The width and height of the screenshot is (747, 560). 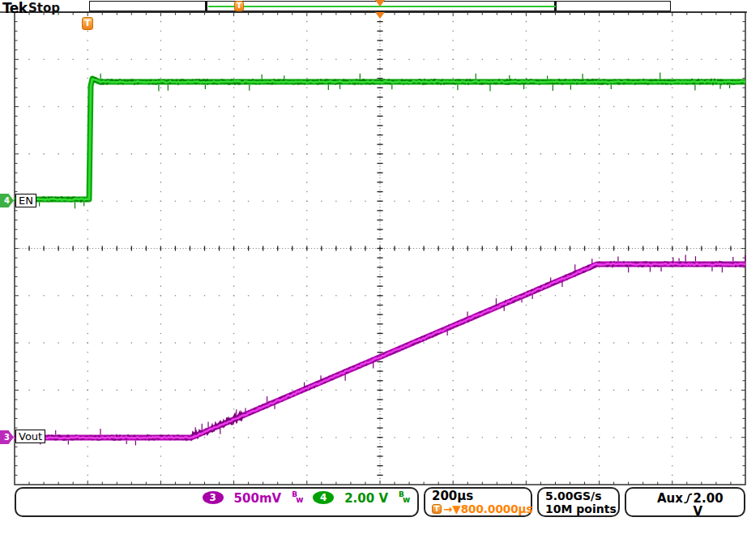 I want to click on trigger-level-readout: 2.00 V, so click(x=715, y=505).